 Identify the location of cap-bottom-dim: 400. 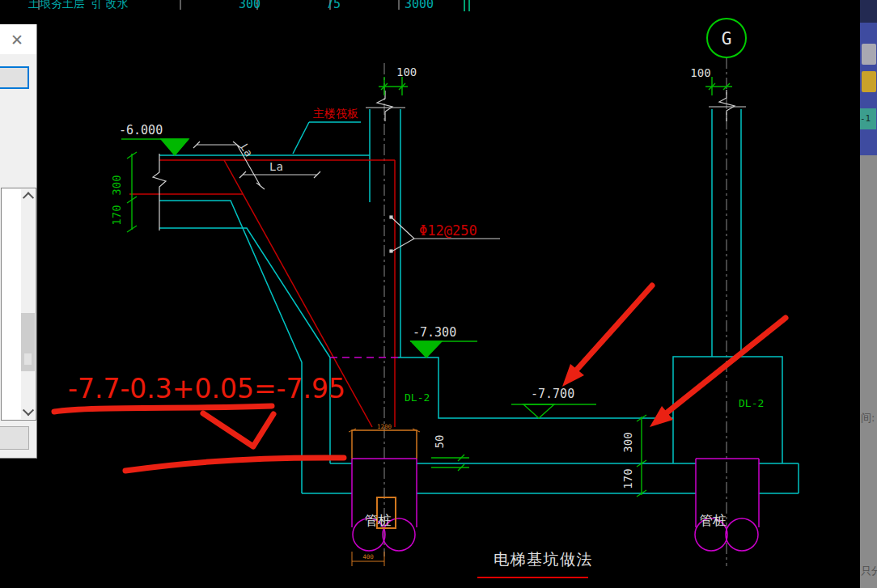
(368, 556).